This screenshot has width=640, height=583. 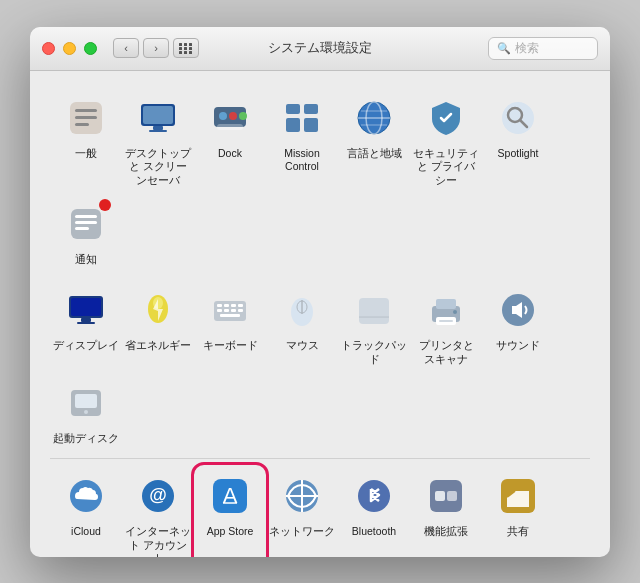 What do you see at coordinates (302, 326) in the screenshot?
I see `pref-item-mouse: マウス` at bounding box center [302, 326].